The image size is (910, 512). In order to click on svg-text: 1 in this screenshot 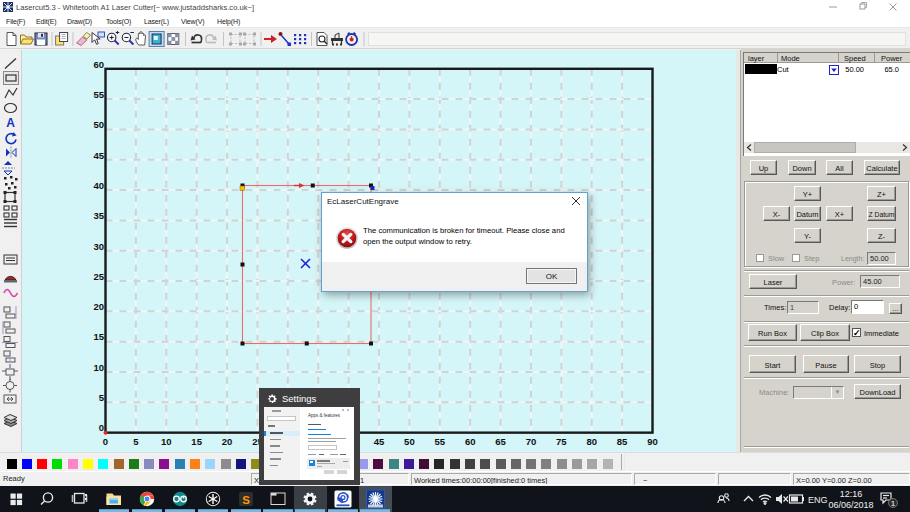, I will do `click(894, 504)`.